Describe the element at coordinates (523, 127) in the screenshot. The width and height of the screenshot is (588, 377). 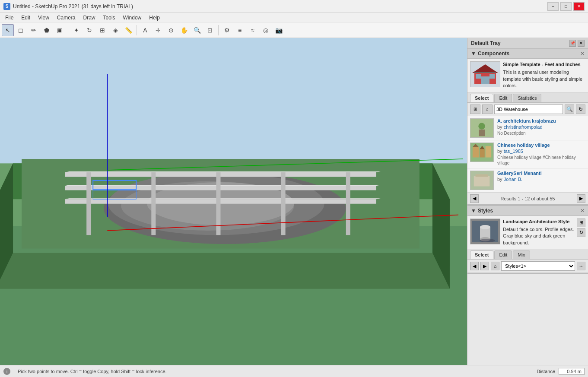
I see `result-author-link-1: christinafrompolad` at that location.